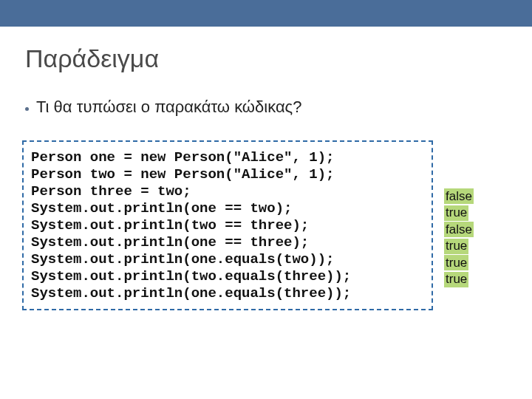 Image resolution: width=532 pixels, height=399 pixels. Describe the element at coordinates (229, 242) in the screenshot. I see `code-line: System.out.println(one == three);` at that location.